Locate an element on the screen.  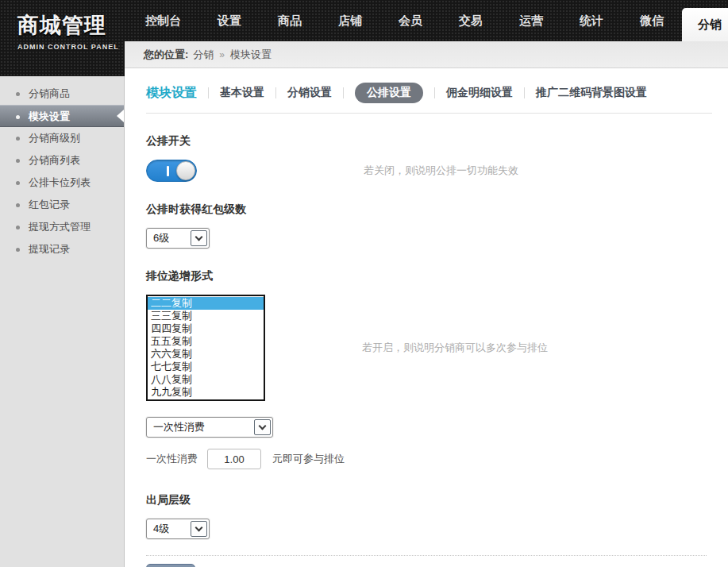
tab-distribution-settings: 分销设置 is located at coordinates (310, 93).